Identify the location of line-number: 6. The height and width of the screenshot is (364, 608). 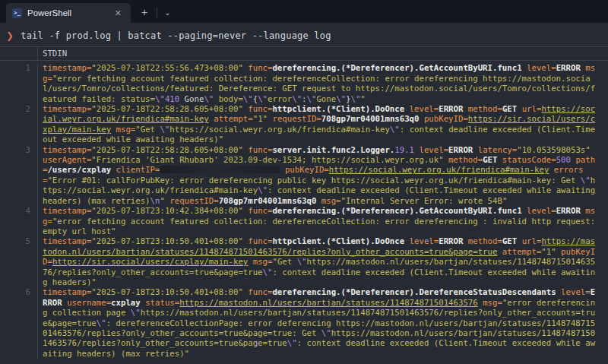
(19, 323).